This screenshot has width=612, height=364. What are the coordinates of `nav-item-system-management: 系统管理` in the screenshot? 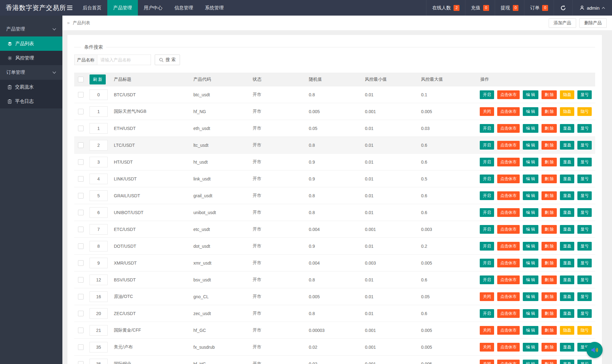 It's located at (214, 8).